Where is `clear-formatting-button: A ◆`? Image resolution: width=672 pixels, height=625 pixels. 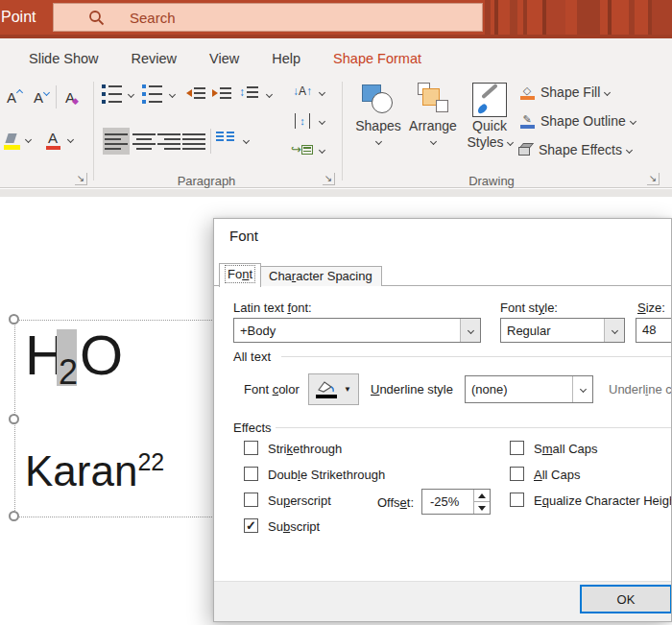 clear-formatting-button: A ◆ is located at coordinates (72, 97).